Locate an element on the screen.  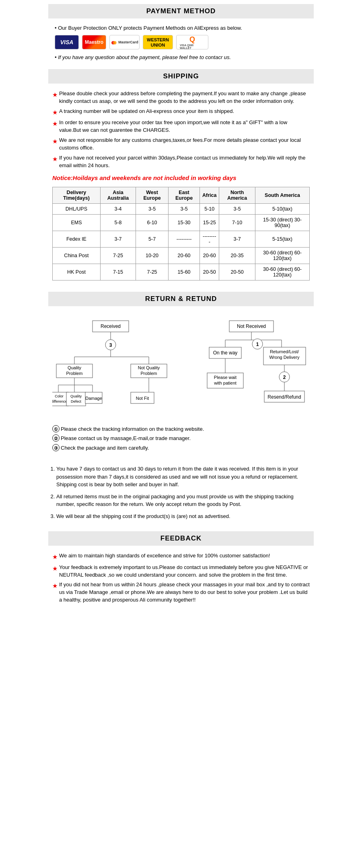
table-row: HK Post 7-15 7-25 15-60 20-50 20-50 30-6… is located at coordinates (181, 272).